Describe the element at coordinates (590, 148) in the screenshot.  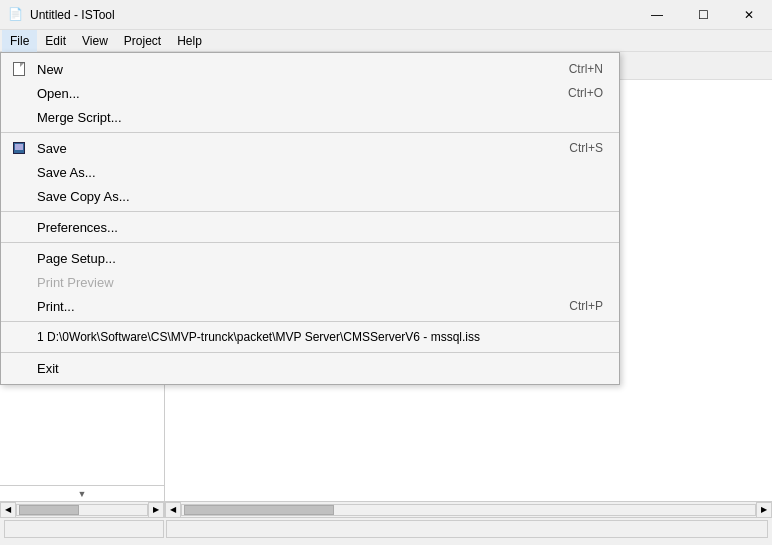
I see `menu-save-shortcut: Ctrl+S` at that location.